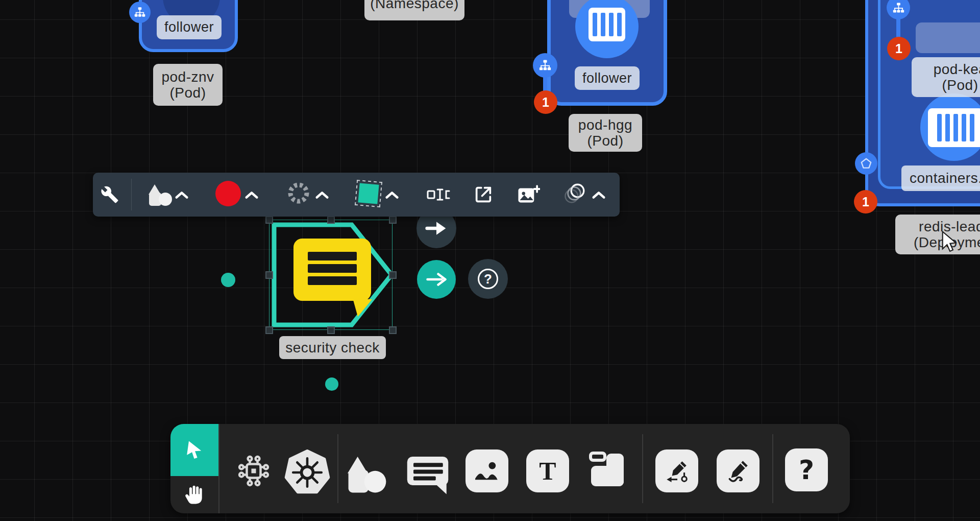  I want to click on mouse-pointer, so click(949, 243).